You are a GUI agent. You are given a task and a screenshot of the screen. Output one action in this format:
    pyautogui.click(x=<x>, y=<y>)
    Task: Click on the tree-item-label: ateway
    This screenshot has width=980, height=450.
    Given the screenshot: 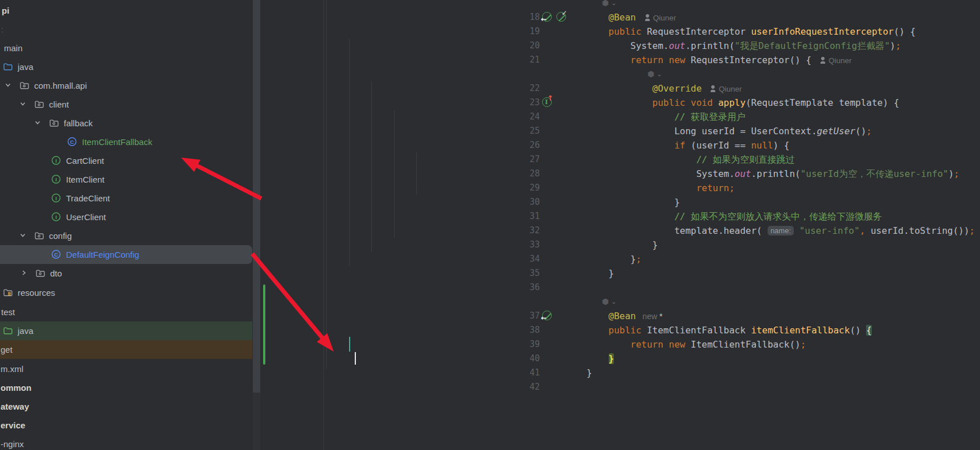 What is the action you would take?
    pyautogui.click(x=15, y=406)
    